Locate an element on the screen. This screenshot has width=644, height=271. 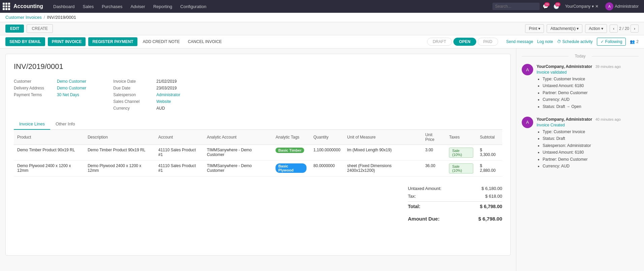
list-item: Status: Draft → Open is located at coordinates (591, 107).